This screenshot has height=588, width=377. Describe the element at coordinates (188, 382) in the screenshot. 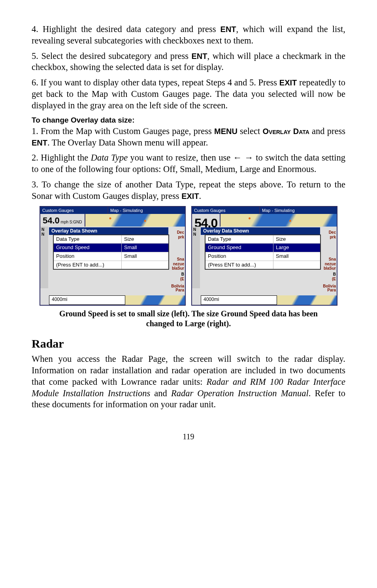

I see `radar-paragraph: When you access the Radar Page, the scre…` at that location.